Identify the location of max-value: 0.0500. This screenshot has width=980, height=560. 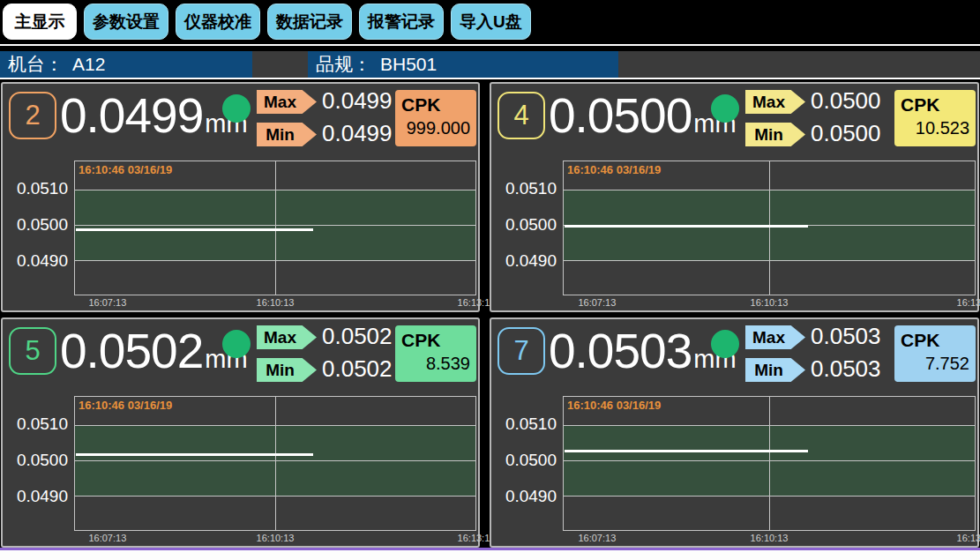
(846, 101).